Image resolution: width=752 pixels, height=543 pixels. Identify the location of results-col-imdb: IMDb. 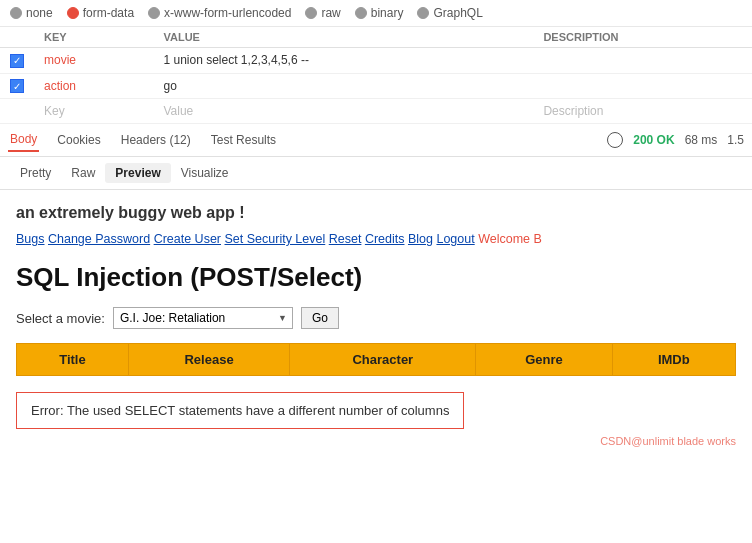
(674, 360).